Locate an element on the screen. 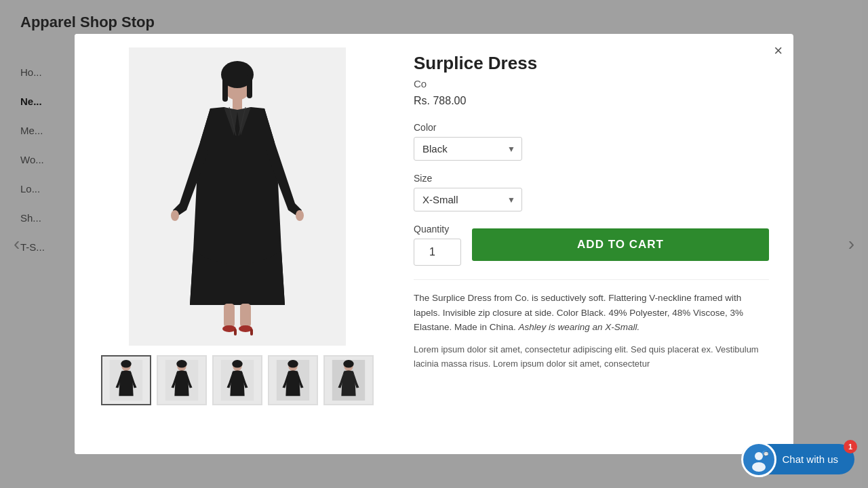  product-brand: Co is located at coordinates (591, 84).